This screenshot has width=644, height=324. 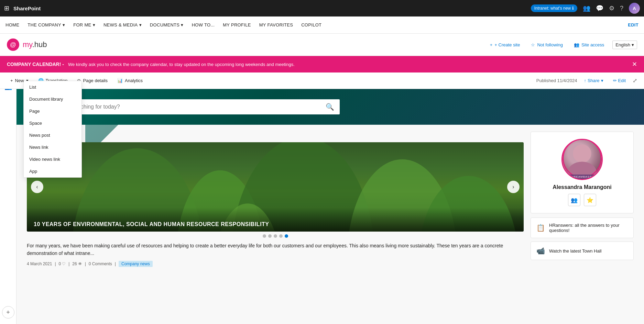 I want to click on analytics-button: 📊 Analytics, so click(x=130, y=80).